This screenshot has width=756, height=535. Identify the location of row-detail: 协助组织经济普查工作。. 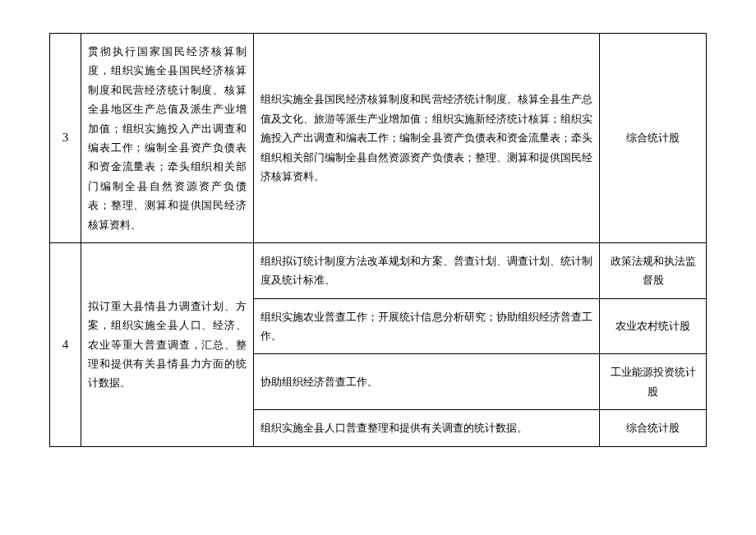
(427, 382).